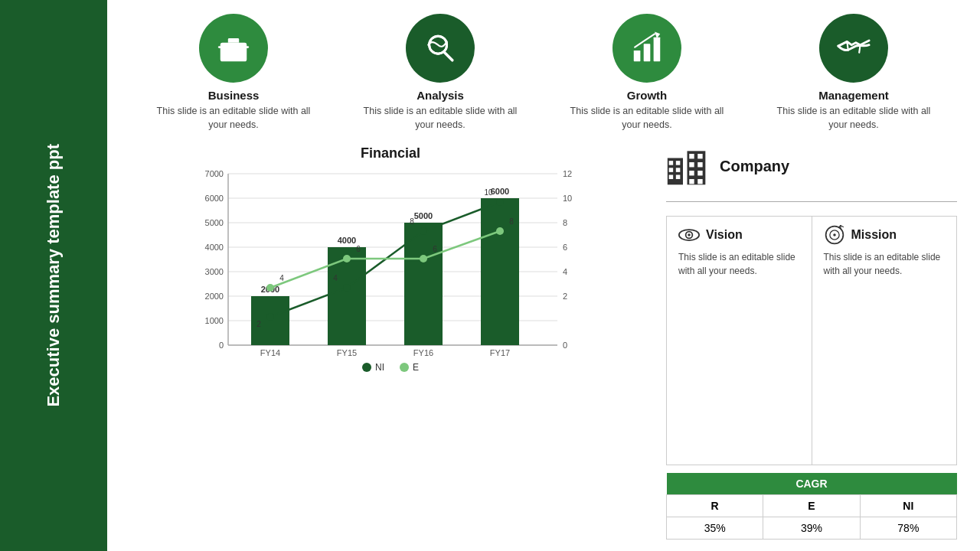 This screenshot has width=980, height=551. I want to click on company-divider, so click(812, 202).